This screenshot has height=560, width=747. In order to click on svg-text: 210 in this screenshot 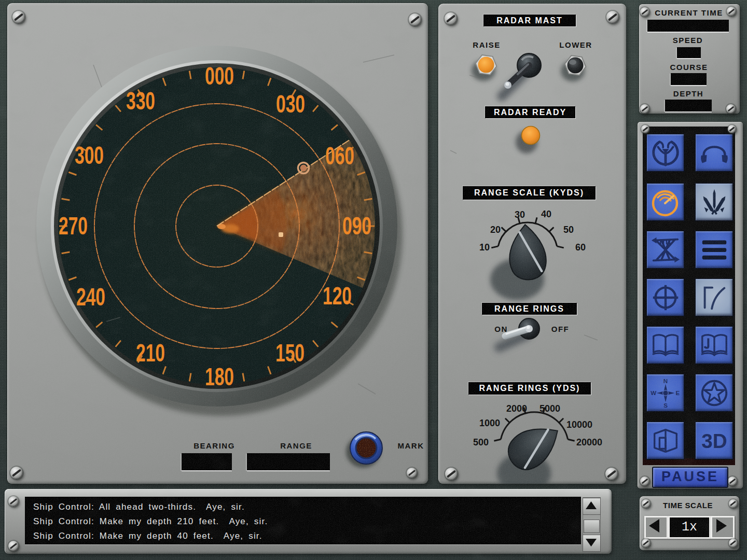, I will do `click(150, 353)`.